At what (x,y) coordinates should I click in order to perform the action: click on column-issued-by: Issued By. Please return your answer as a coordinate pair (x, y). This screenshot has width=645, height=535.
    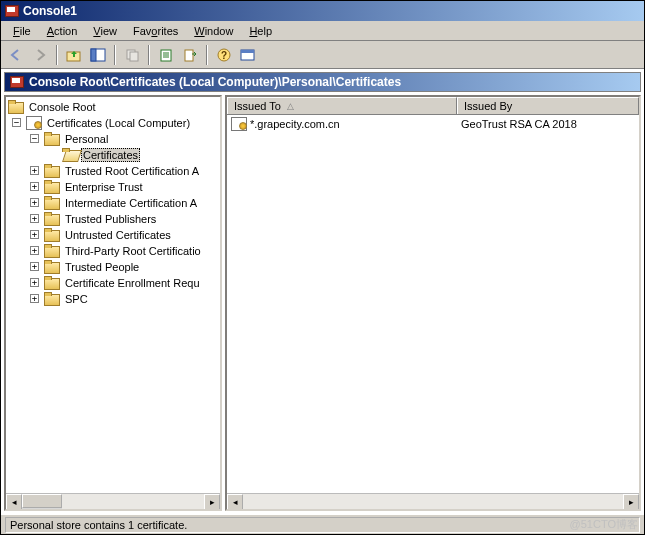
    Looking at the image, I should click on (548, 106).